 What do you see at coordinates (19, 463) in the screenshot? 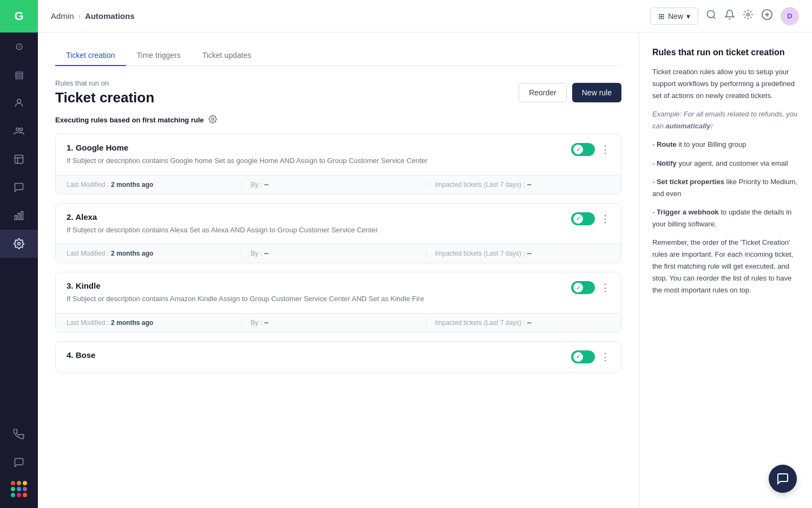
I see `sidebar-item-message-bottom` at bounding box center [19, 463].